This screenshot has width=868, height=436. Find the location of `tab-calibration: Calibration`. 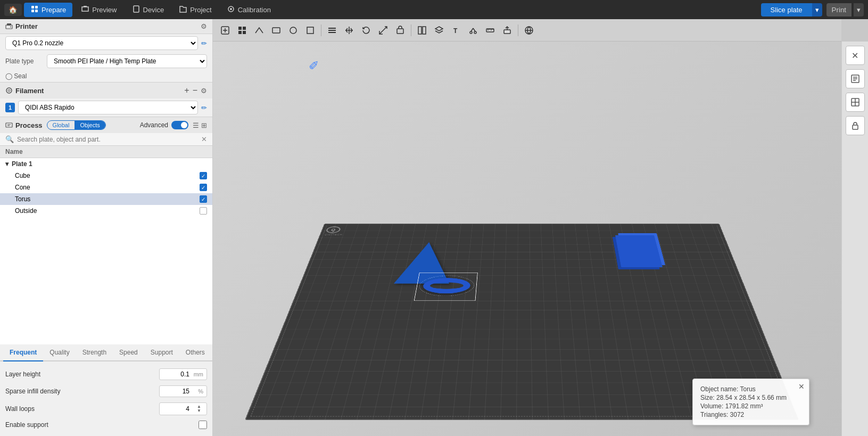

tab-calibration: Calibration is located at coordinates (249, 10).